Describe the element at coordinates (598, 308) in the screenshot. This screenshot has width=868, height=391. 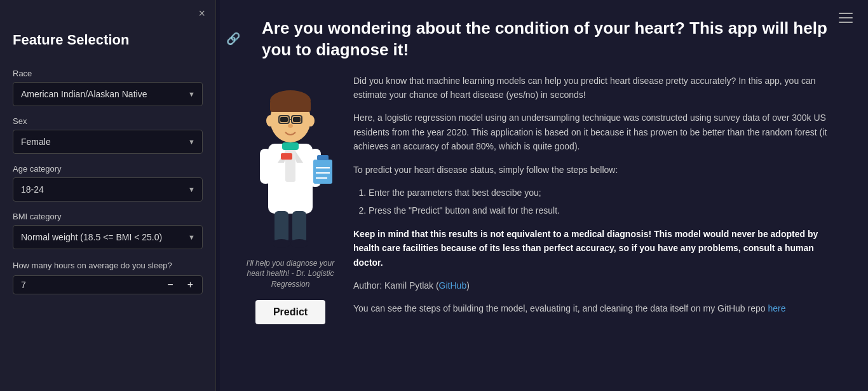
I see `paragraph-4: You can see the steps of building the mo…` at that location.